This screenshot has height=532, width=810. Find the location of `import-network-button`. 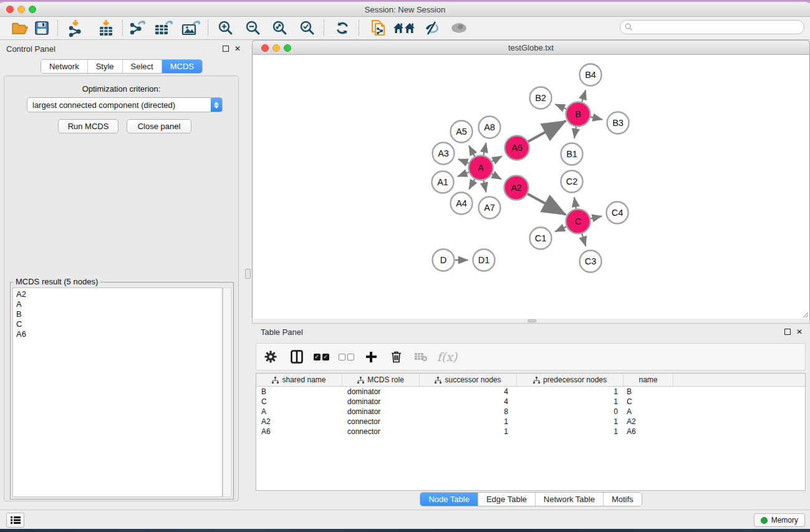

import-network-button is located at coordinates (75, 28).